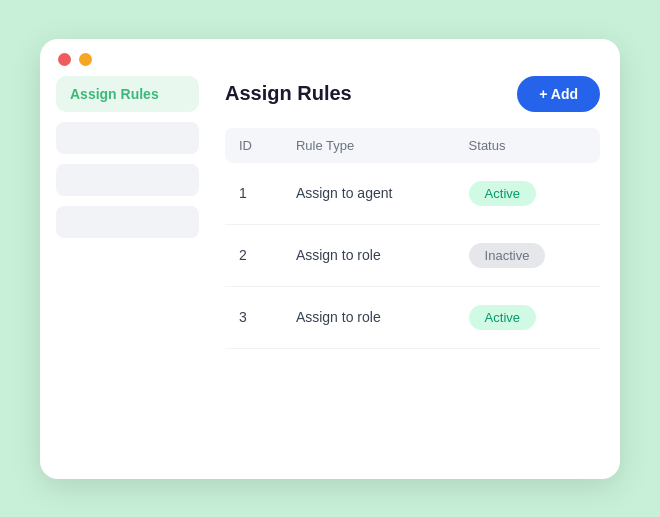  I want to click on col-header-status: Status, so click(528, 146).